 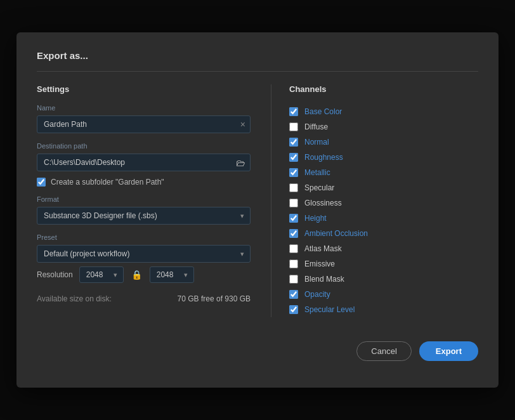 I want to click on resolution-height-select: 128 256 512 1024 2048 4096, so click(x=172, y=275).